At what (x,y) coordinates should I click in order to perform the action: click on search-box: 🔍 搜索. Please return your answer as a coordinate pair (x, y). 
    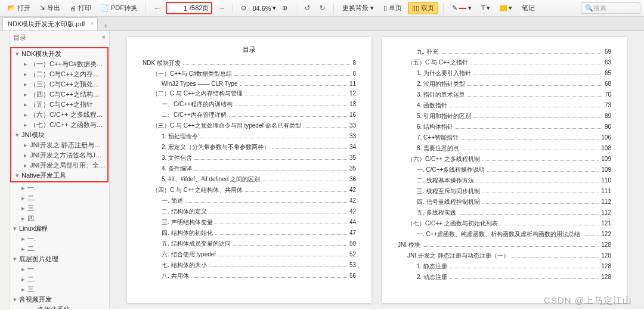
    Looking at the image, I should click on (611, 8).